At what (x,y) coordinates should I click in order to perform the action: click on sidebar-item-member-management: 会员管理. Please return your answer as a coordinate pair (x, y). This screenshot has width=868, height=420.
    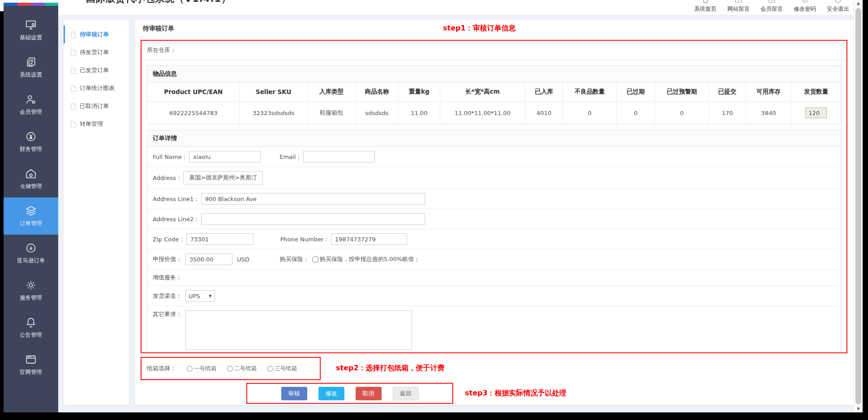
    Looking at the image, I should click on (31, 105).